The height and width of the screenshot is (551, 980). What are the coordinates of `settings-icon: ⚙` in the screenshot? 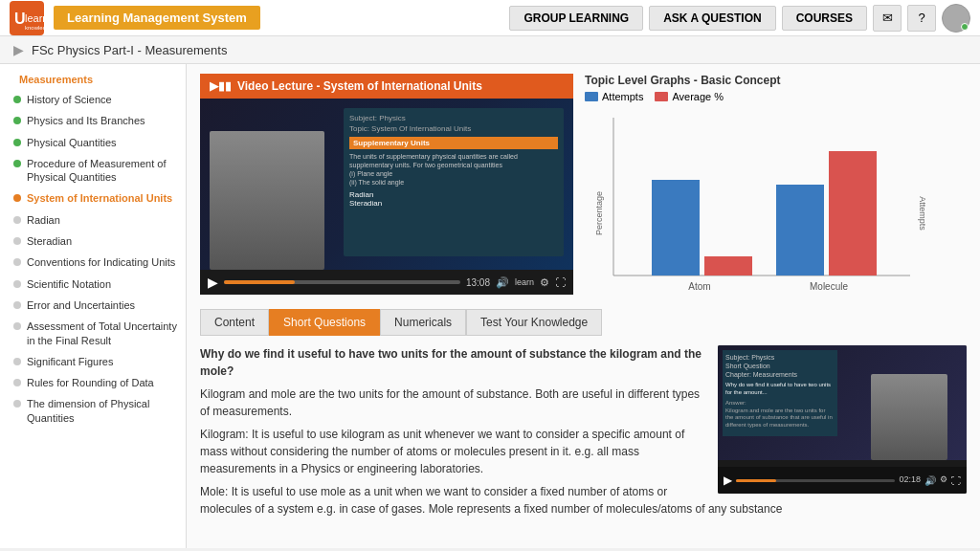 It's located at (545, 283).